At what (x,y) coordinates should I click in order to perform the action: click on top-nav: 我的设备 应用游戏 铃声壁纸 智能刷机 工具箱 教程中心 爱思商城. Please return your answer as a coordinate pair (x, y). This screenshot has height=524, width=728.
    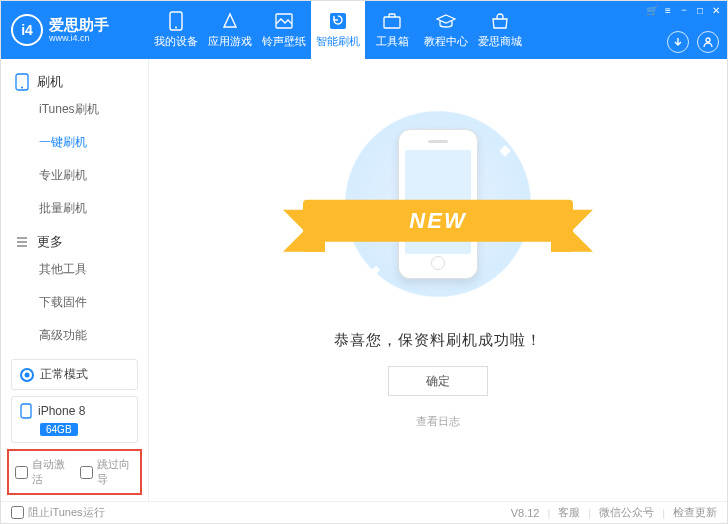
    Looking at the image, I should click on (438, 30).